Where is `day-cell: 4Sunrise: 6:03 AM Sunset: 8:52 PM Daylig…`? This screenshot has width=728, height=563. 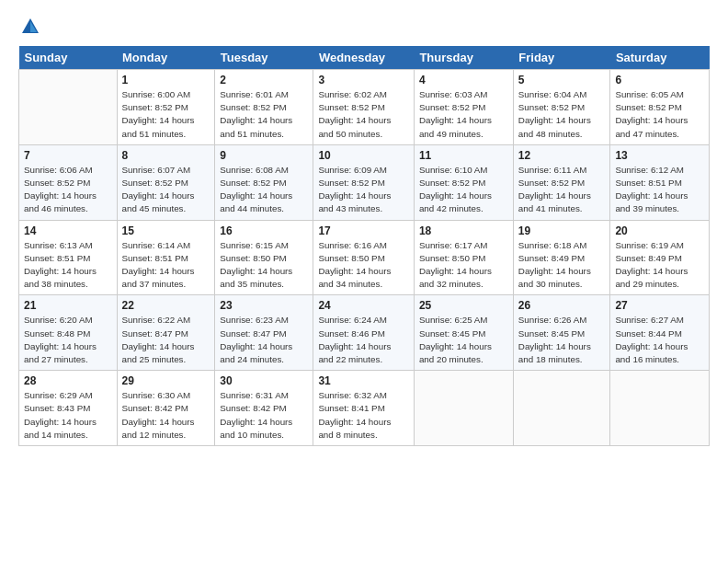 day-cell: 4Sunrise: 6:03 AM Sunset: 8:52 PM Daylig… is located at coordinates (463, 108).